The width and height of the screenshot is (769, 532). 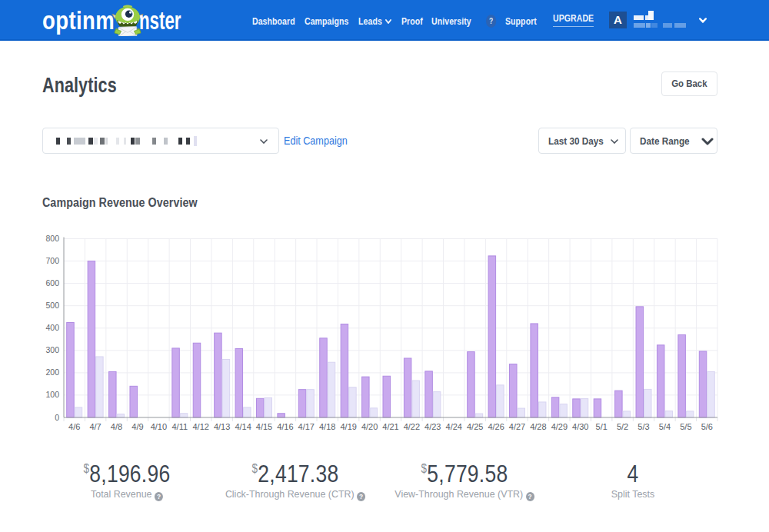 What do you see at coordinates (52, 372) in the screenshot?
I see `svg-text: 200` at bounding box center [52, 372].